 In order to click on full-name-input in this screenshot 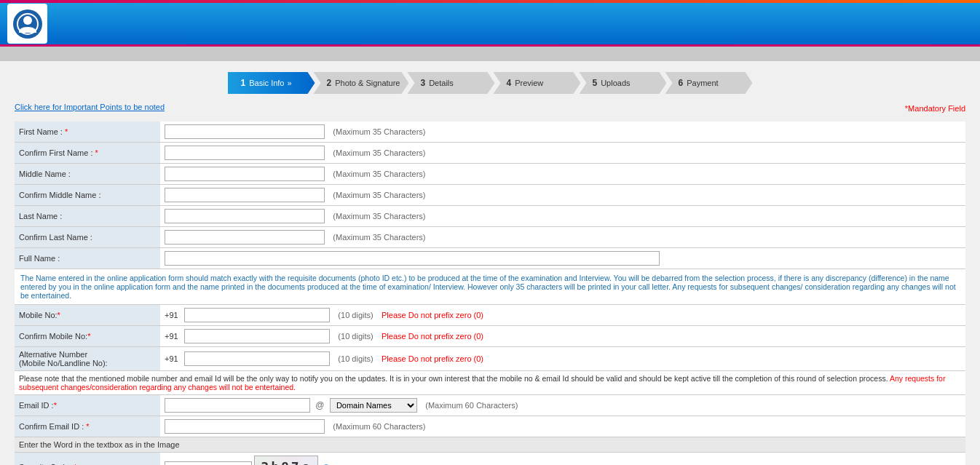, I will do `click(412, 258)`.